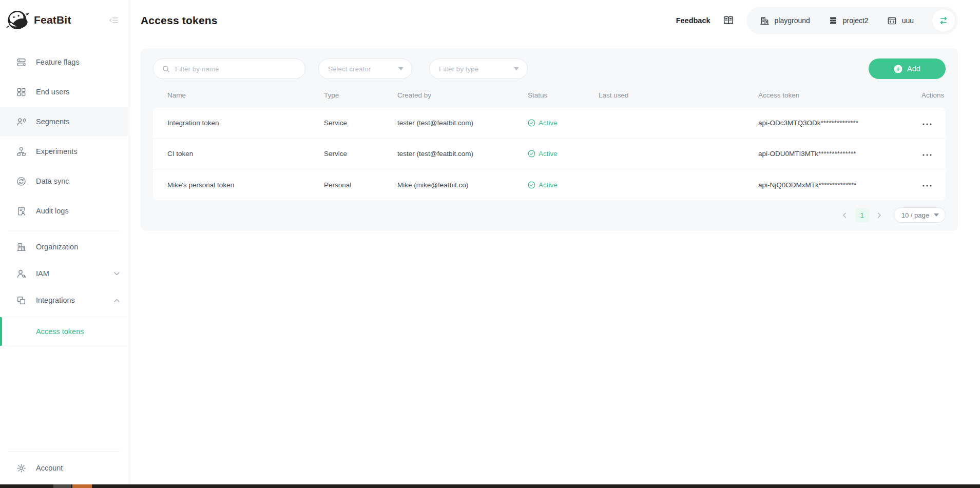 The image size is (980, 488). What do you see at coordinates (64, 92) in the screenshot?
I see `sidebar-item-end-users: End users` at bounding box center [64, 92].